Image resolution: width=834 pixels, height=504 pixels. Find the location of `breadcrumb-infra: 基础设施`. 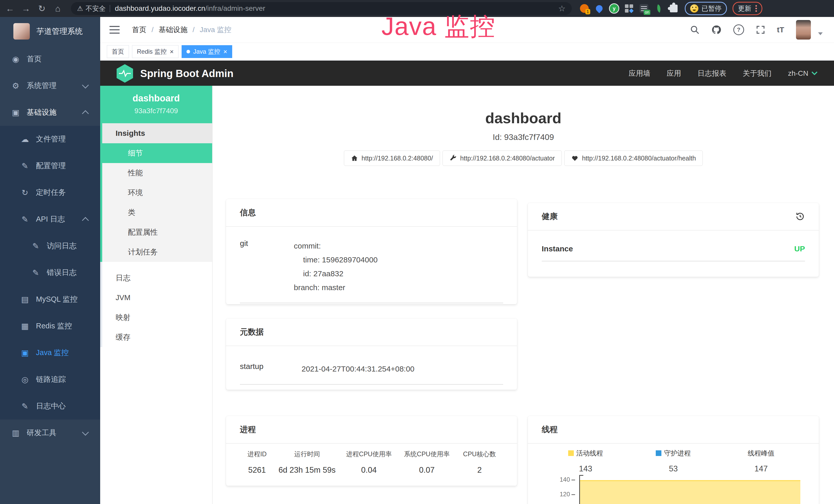

breadcrumb-infra: 基础设施 is located at coordinates (173, 30).